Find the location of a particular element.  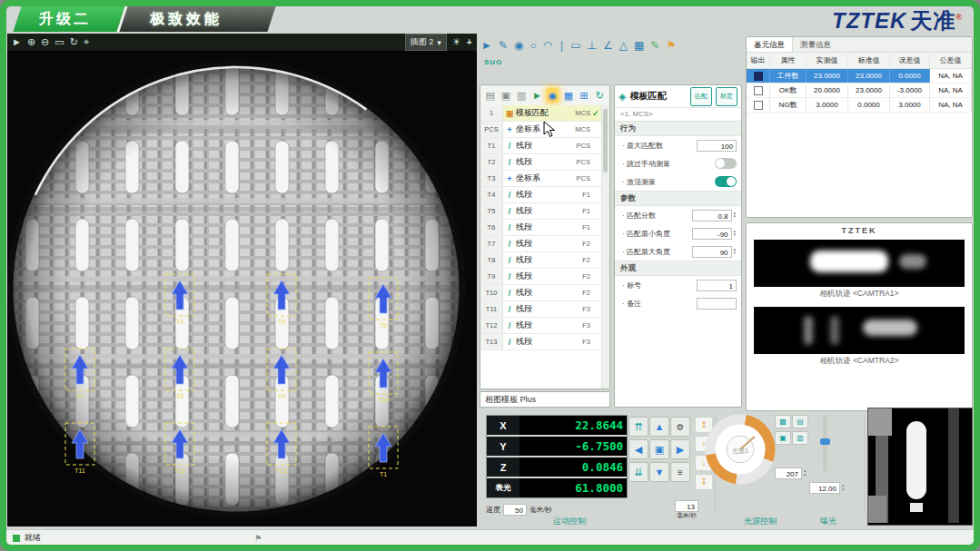

feature-row: T4/线段F1 is located at coordinates (541, 195).